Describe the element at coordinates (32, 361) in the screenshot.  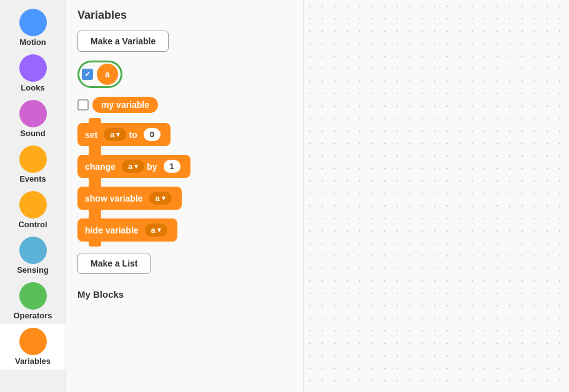
I see `sidebar-label-variables: Variables` at that location.